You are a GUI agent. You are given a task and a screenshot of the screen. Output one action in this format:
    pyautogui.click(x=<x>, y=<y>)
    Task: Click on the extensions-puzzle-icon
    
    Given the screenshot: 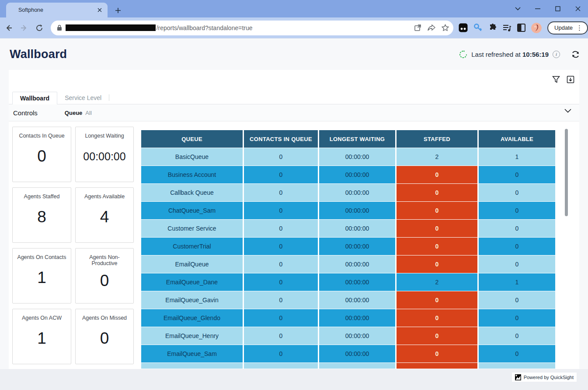 What is the action you would take?
    pyautogui.click(x=493, y=28)
    